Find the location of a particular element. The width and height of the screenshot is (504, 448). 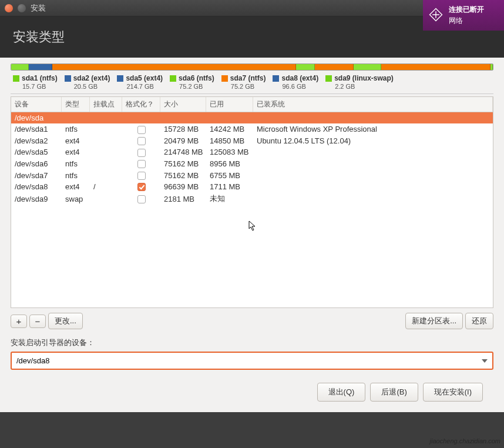

legend-item: sda2 (ext4)20.5 GB is located at coordinates (88, 82).